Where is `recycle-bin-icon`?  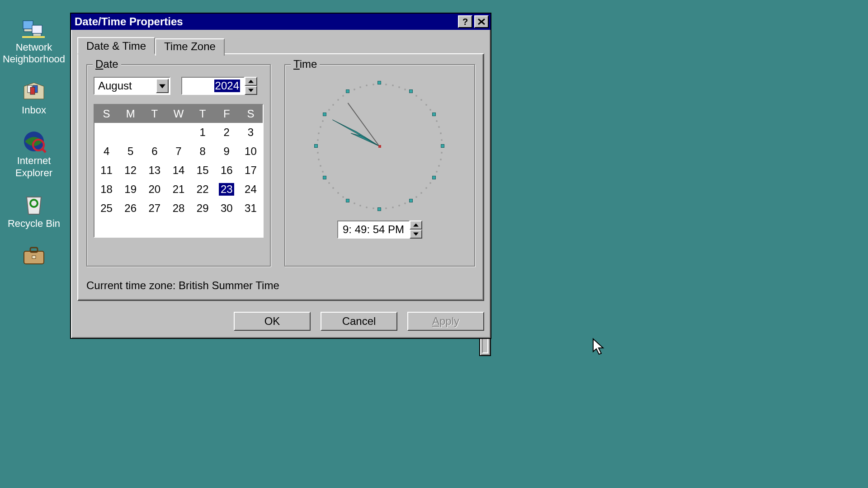
recycle-bin-icon is located at coordinates (34, 205).